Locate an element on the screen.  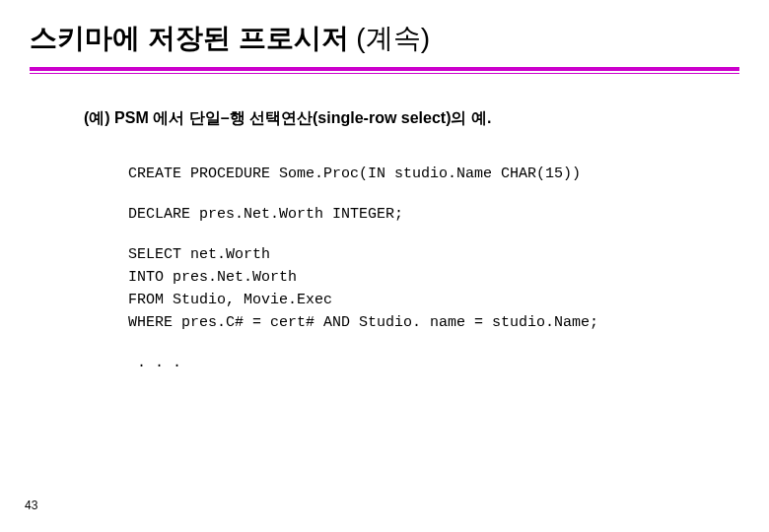
slide-title: 스키마에 저장된 프로시저 (계속) is located at coordinates (384, 42).